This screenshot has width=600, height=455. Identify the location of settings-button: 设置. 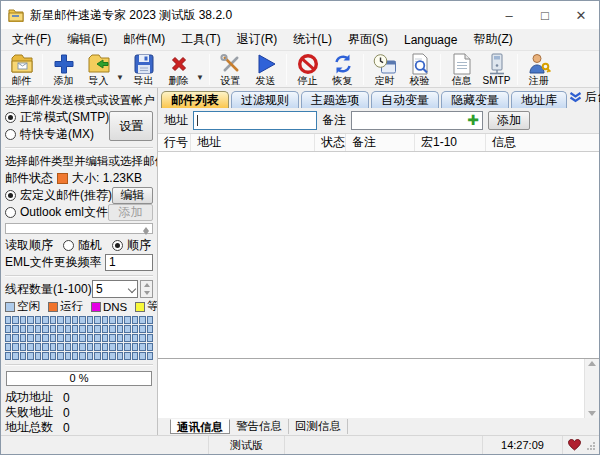
(131, 126).